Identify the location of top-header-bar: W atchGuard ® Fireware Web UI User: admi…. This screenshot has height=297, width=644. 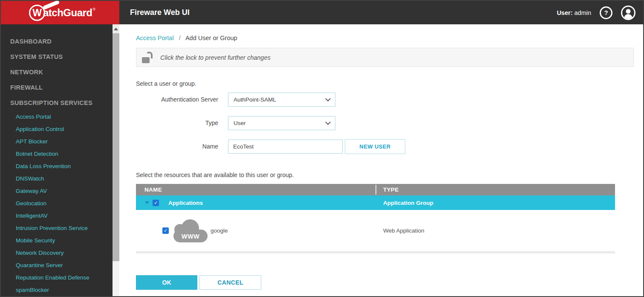
(322, 13).